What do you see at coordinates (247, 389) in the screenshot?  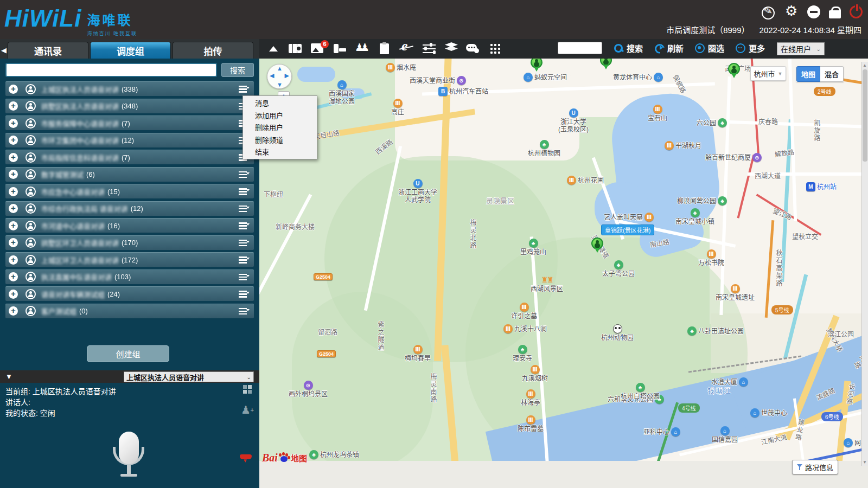 I see `layout-grid-icon` at bounding box center [247, 389].